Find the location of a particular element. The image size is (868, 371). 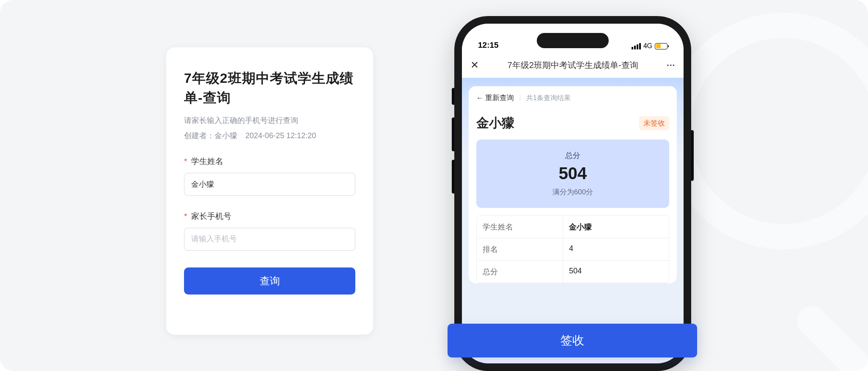

query-submit-button: 查询 is located at coordinates (270, 281).